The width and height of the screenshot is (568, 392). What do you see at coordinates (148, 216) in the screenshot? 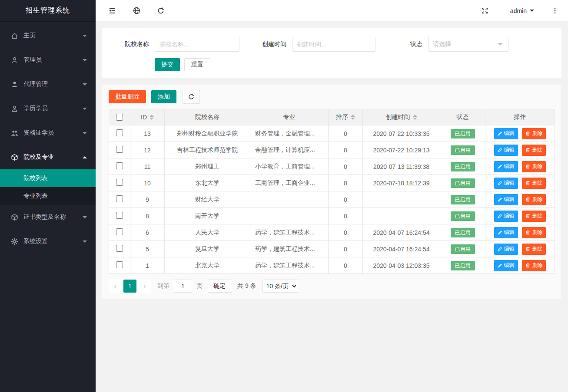
I see `cell-id: 8` at bounding box center [148, 216].